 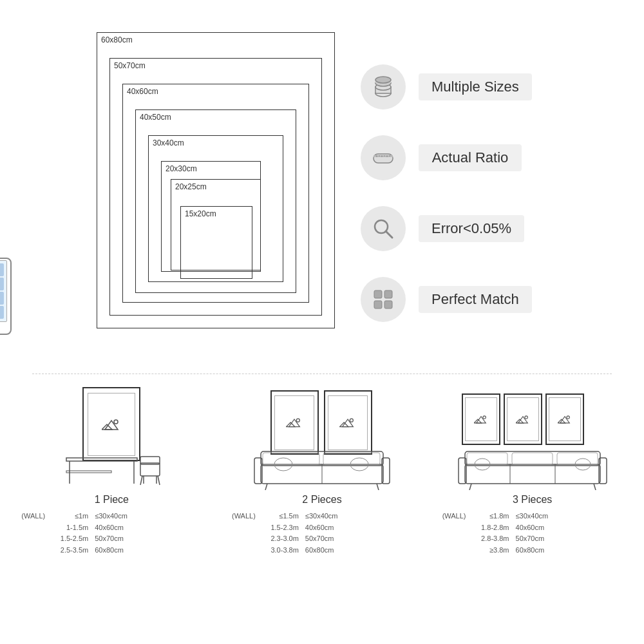 I want to click on 3p-row0-range: ≤1.8m, so click(x=492, y=516).